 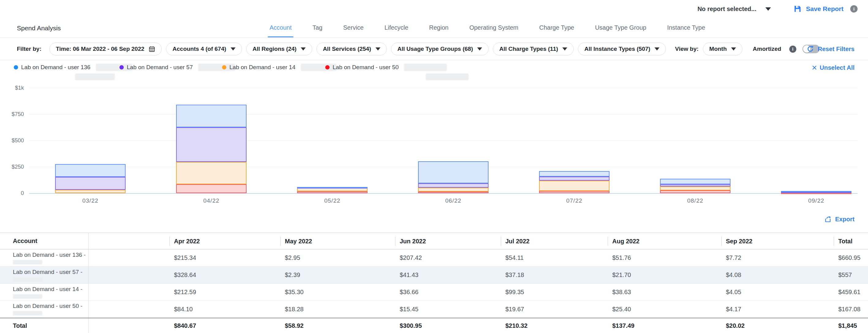 I want to click on y-axis-tick: $1k, so click(x=12, y=88).